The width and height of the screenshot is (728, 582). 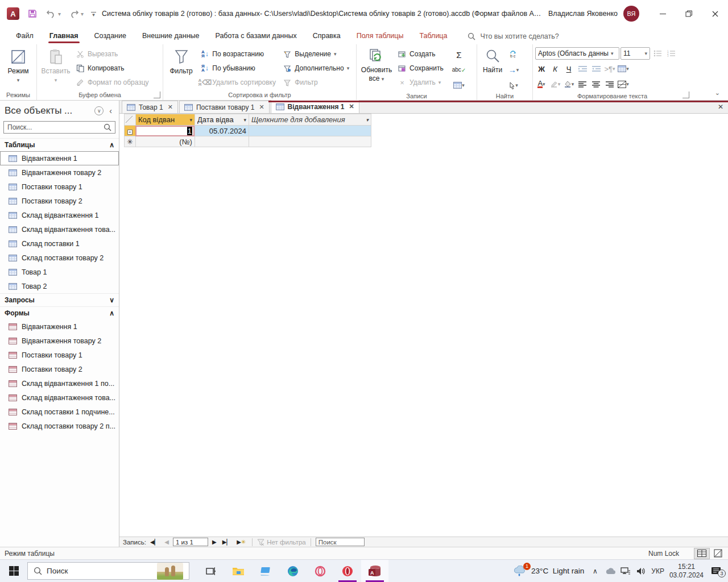 I want to click on tab-database-tools: Работа с базами данных, so click(x=256, y=36).